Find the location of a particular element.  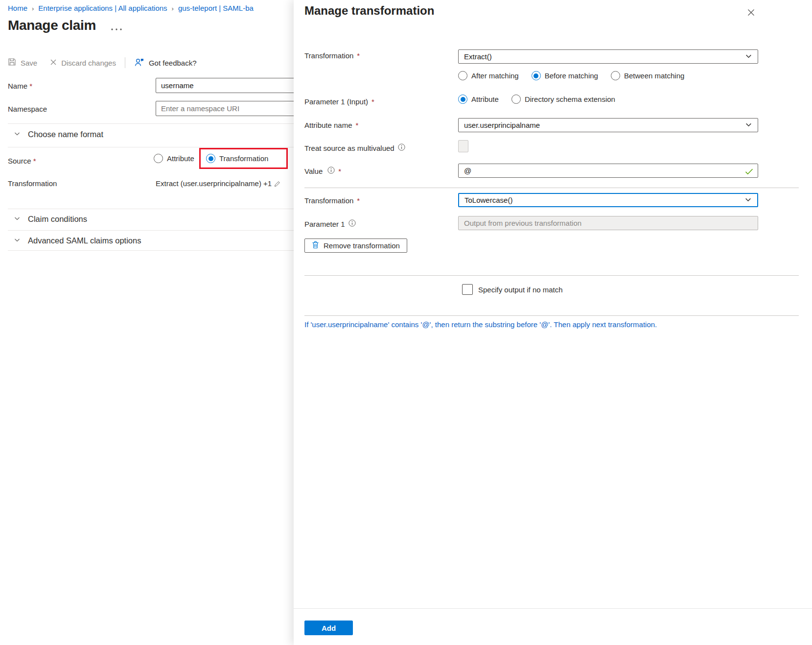

close-panel-button is located at coordinates (751, 12).